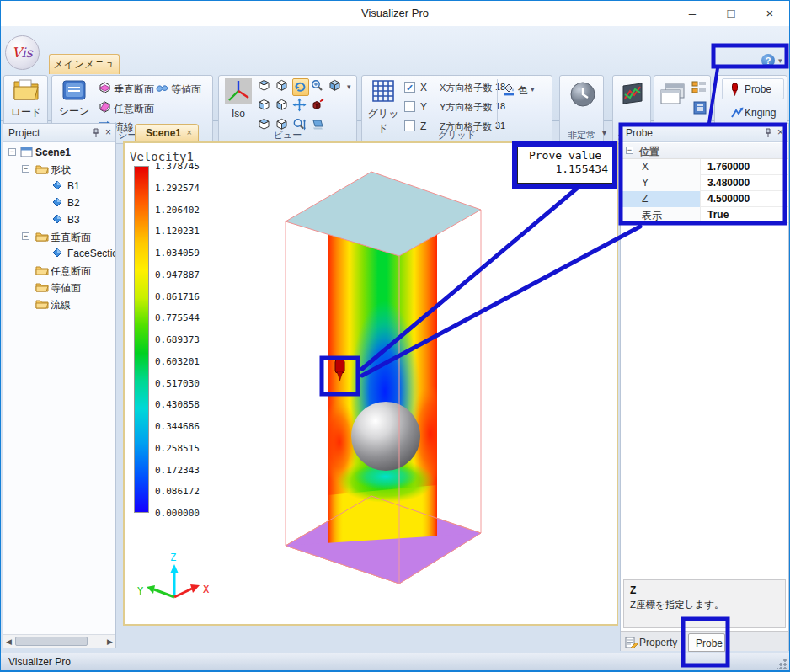 Image resolution: width=790 pixels, height=672 pixels. What do you see at coordinates (768, 61) in the screenshot?
I see `help-icon: ?` at bounding box center [768, 61].